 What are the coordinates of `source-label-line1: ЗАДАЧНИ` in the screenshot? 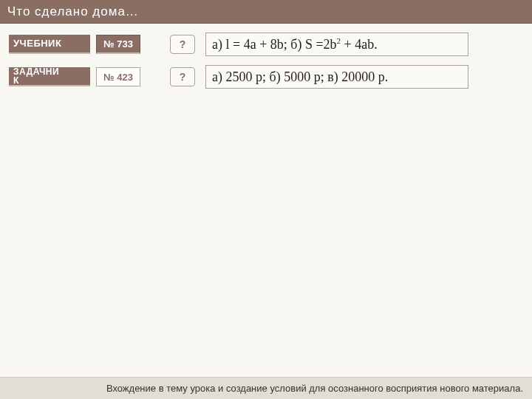 It's located at (36, 72).